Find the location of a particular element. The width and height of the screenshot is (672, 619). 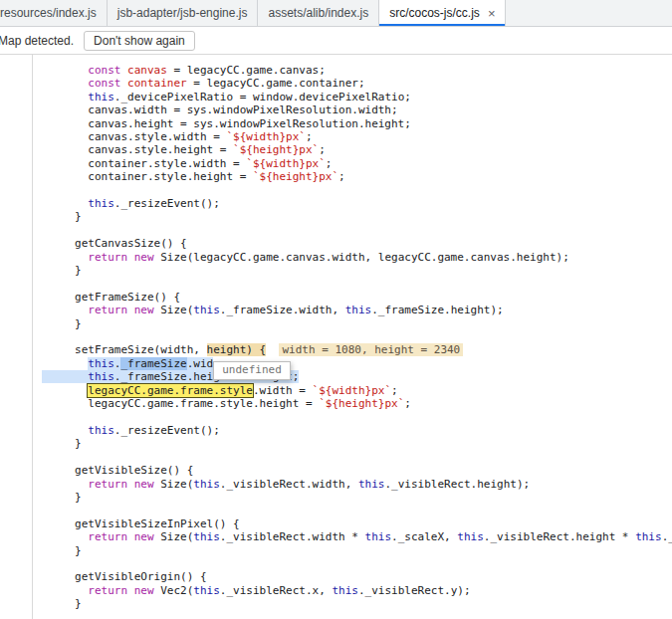

code-line: const canvas = legacyCC.game.canvas; is located at coordinates (356, 70).